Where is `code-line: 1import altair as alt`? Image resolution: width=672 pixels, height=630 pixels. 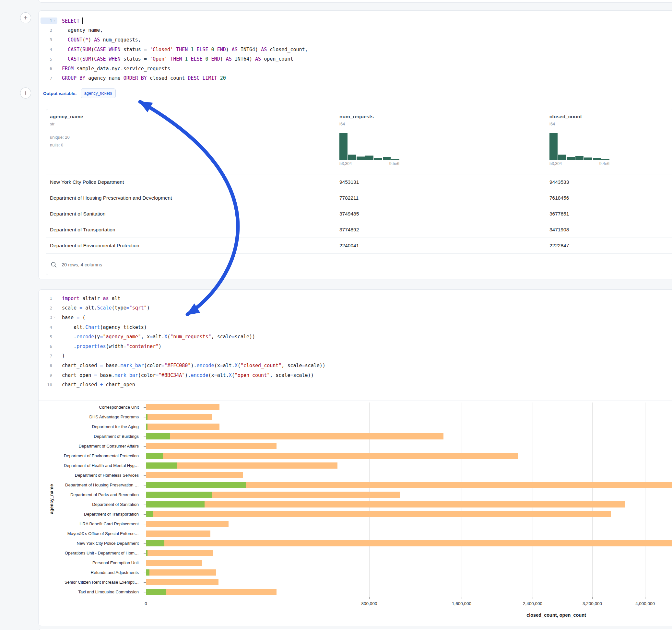
code-line: 1import altair as alt is located at coordinates (355, 298).